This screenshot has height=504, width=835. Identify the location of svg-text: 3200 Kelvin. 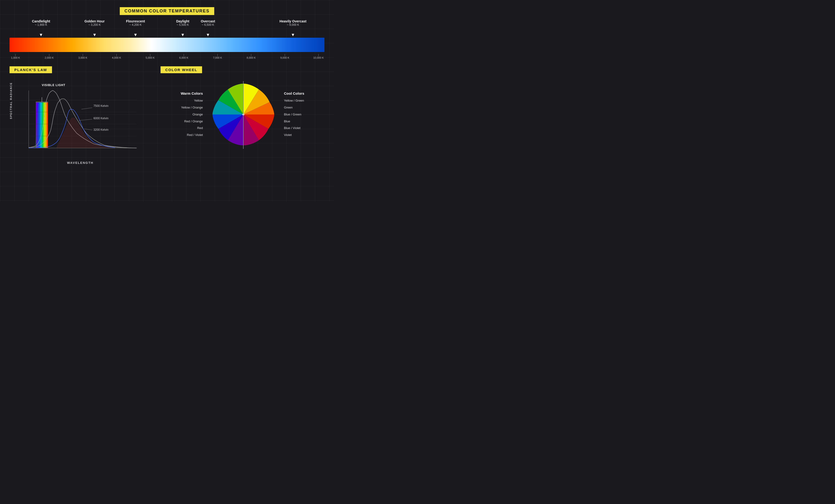
(101, 130).